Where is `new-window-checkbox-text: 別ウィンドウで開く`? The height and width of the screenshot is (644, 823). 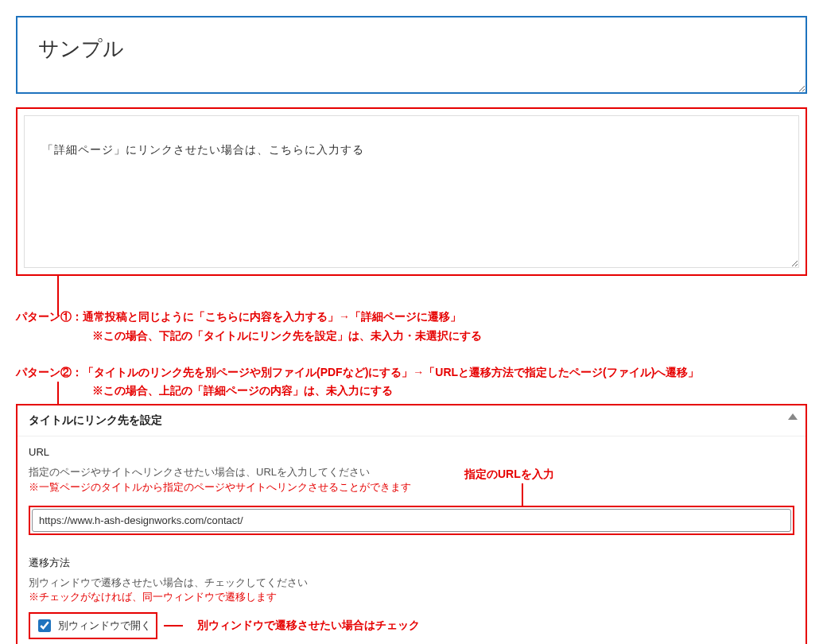
new-window-checkbox-text: 別ウィンドウで開く is located at coordinates (105, 626).